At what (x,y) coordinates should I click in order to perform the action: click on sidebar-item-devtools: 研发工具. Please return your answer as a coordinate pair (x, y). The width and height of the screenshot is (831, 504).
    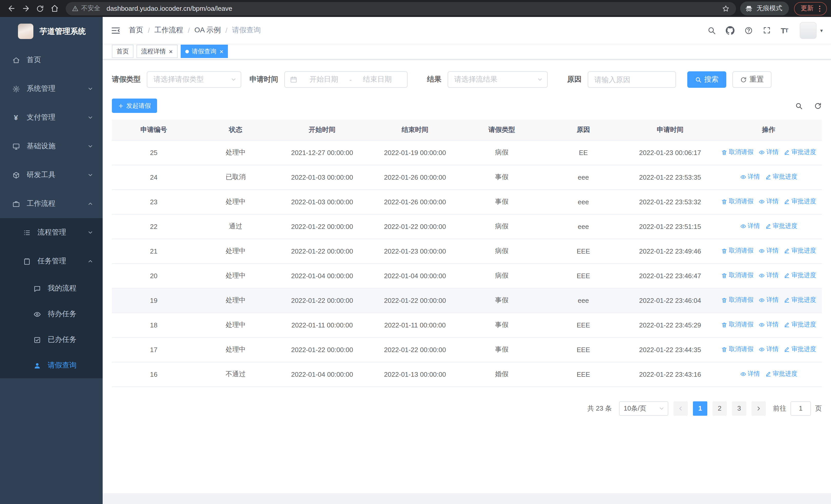
    Looking at the image, I should click on (51, 175).